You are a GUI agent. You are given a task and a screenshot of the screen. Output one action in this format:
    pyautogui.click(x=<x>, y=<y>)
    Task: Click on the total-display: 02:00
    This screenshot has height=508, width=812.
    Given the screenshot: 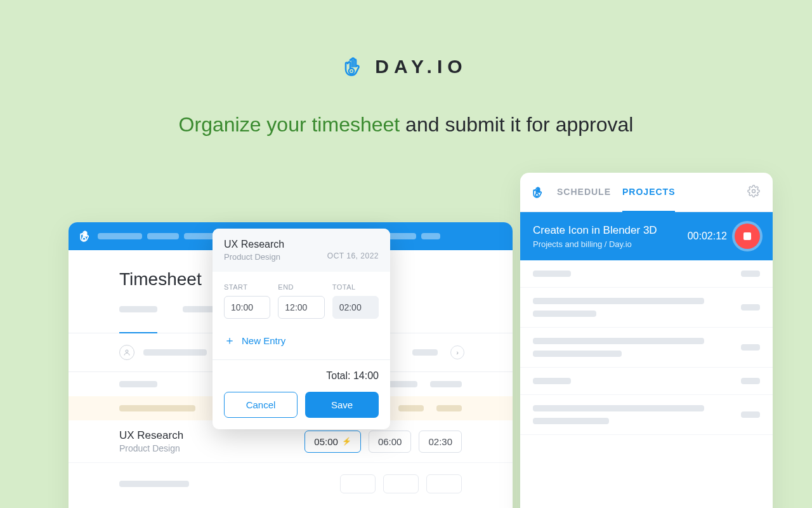 What is the action you would take?
    pyautogui.click(x=355, y=307)
    